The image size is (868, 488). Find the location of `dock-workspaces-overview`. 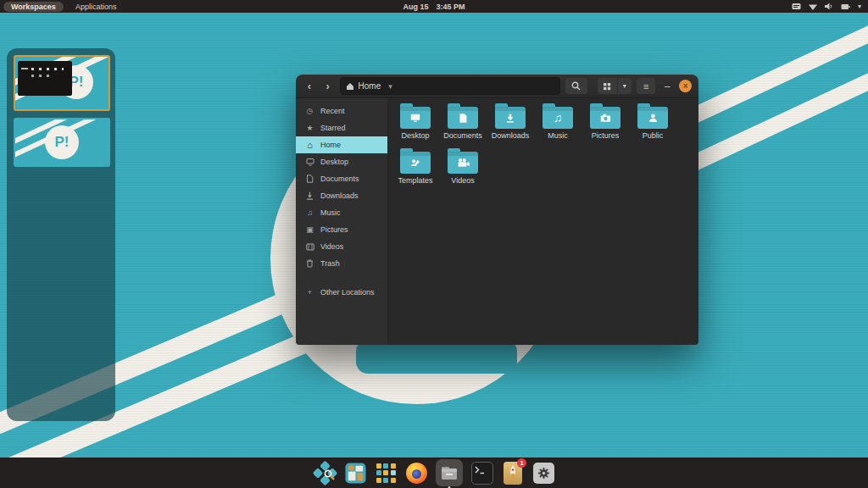

dock-workspaces-overview is located at coordinates (355, 473).